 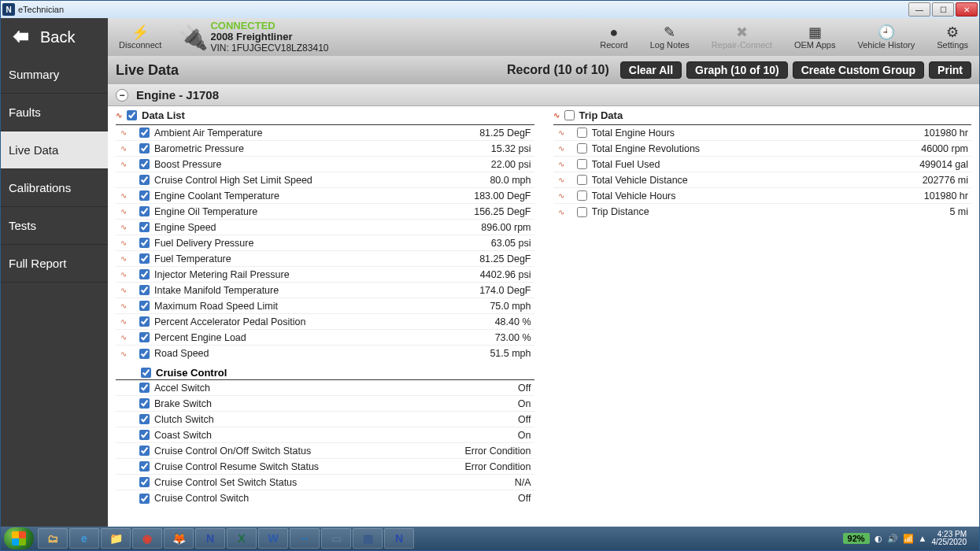 I want to click on taskbar-app-excel: X, so click(x=242, y=538).